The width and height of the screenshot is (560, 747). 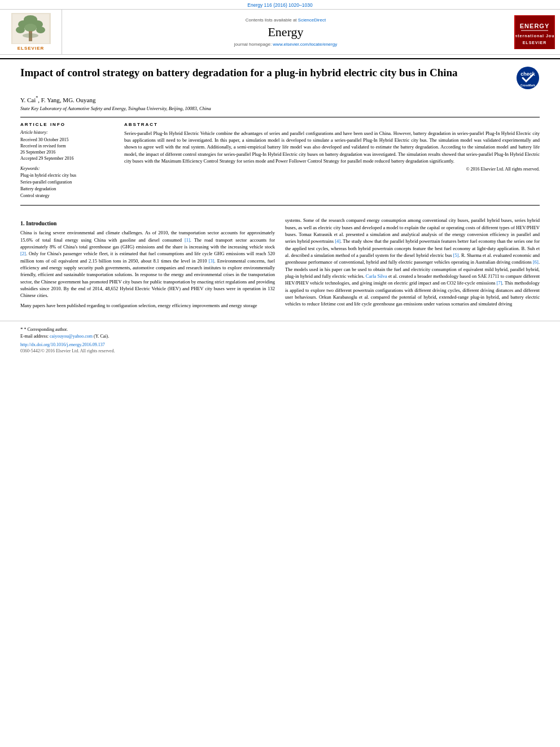 I want to click on issn-line: 0360-5442/© 2016 Elsevier Ltd. All right…, so click(x=280, y=351).